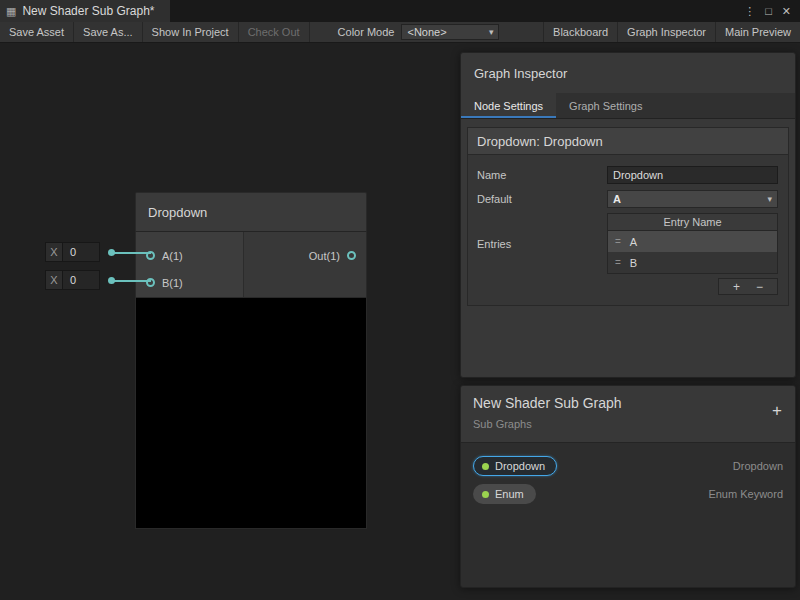 Image resolution: width=800 pixels, height=600 pixels. What do you see at coordinates (628, 175) in the screenshot?
I see `name-property-row: Name Dropdown` at bounding box center [628, 175].